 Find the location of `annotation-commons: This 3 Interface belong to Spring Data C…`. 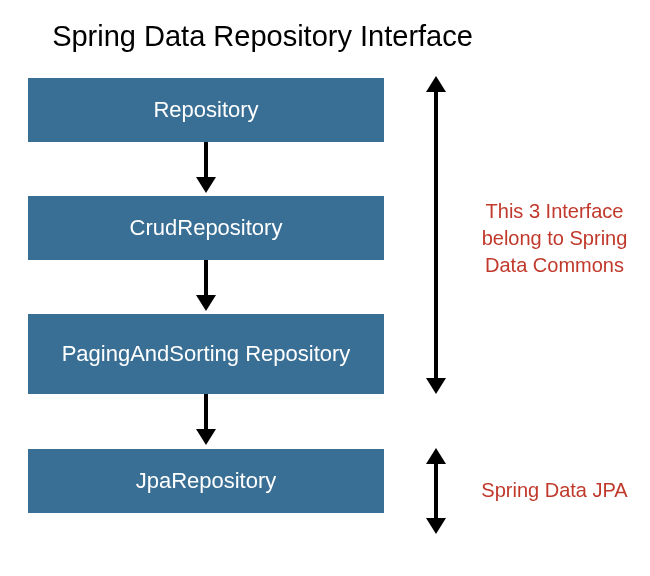

annotation-commons: This 3 Interface belong to Spring Data C… is located at coordinates (554, 238).